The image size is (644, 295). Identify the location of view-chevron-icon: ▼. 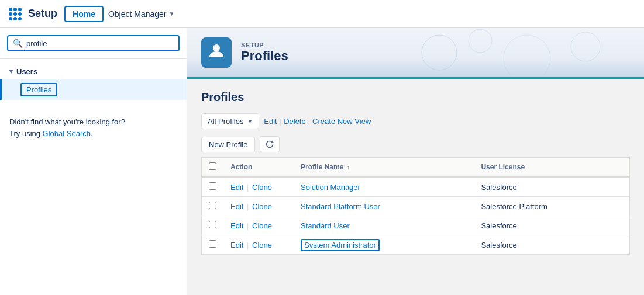
(250, 122).